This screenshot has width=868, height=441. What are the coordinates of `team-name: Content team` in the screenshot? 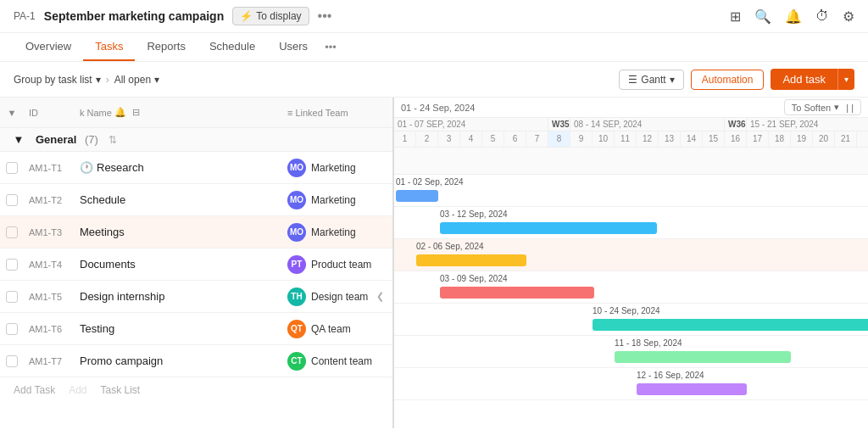 It's located at (342, 361).